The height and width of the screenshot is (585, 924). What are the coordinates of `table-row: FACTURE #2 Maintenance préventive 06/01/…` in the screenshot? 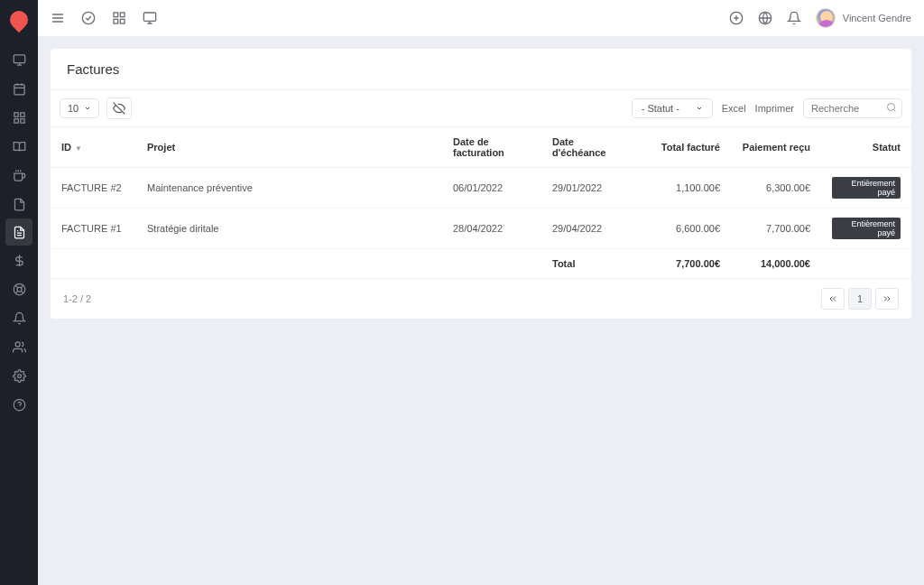 It's located at (481, 188).